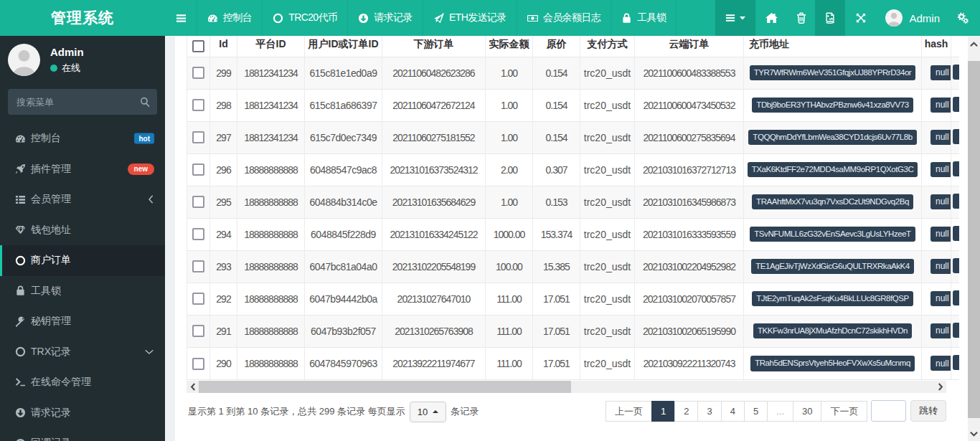  I want to click on table-row: 297 18812341234 615c7d0ec7349 2021106027…, so click(574, 138).